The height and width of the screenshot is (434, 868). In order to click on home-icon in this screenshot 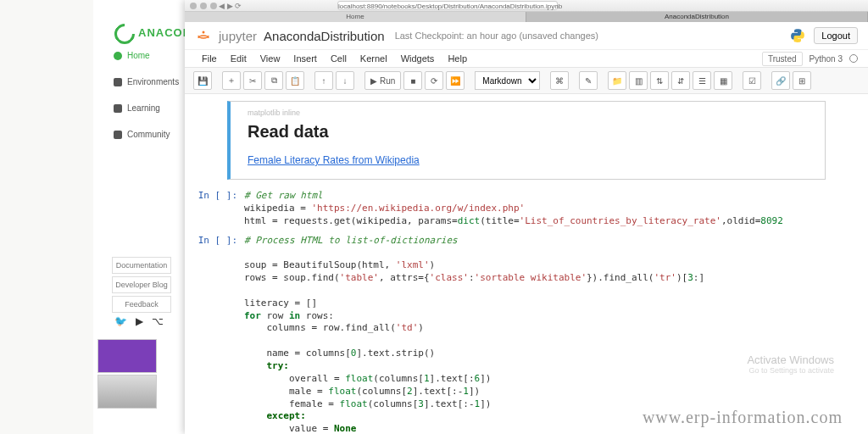, I will do `click(118, 56)`.